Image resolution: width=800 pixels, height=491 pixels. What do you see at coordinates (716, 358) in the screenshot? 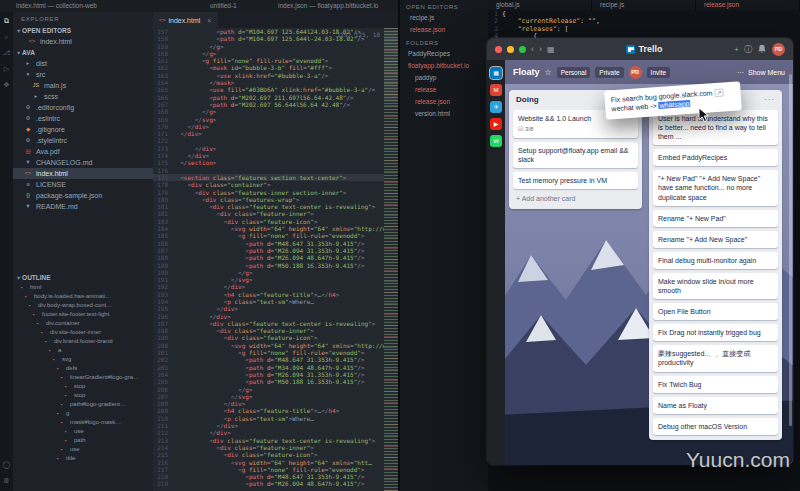
I see `trello-card: 豪辣suggested..、、直接变成 productivity` at bounding box center [716, 358].